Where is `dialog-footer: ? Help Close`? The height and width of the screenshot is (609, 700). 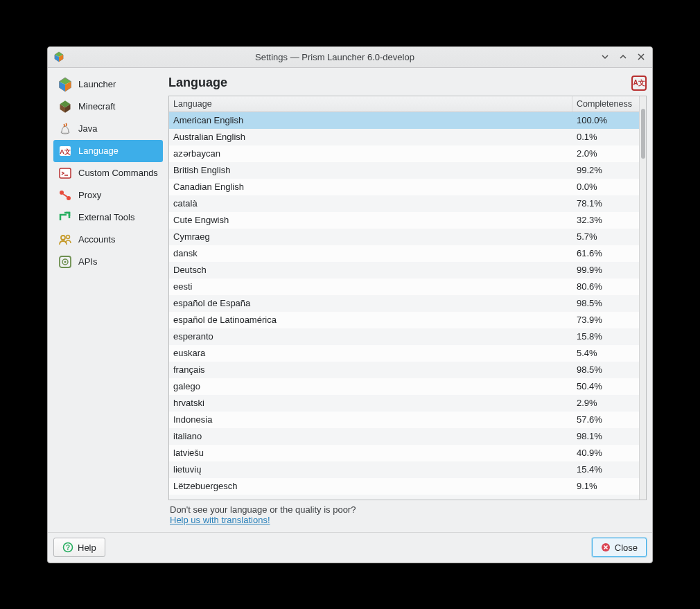 dialog-footer: ? Help Close is located at coordinates (350, 547).